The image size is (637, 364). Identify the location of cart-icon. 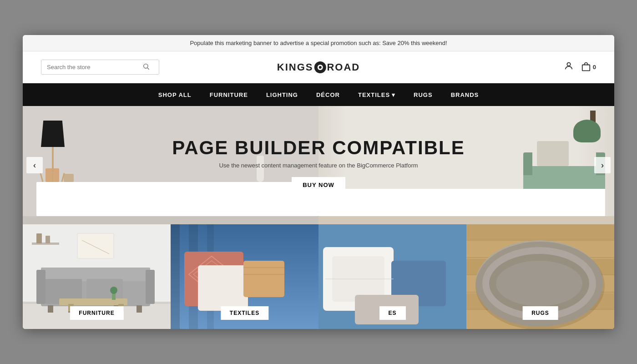
(586, 67).